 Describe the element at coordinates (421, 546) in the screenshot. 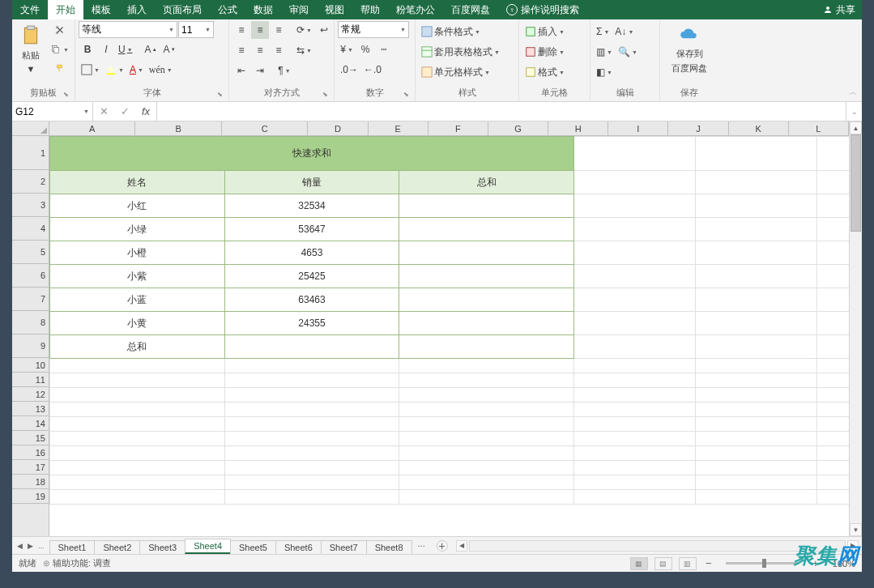

I see `tab-more-right: ...` at that location.